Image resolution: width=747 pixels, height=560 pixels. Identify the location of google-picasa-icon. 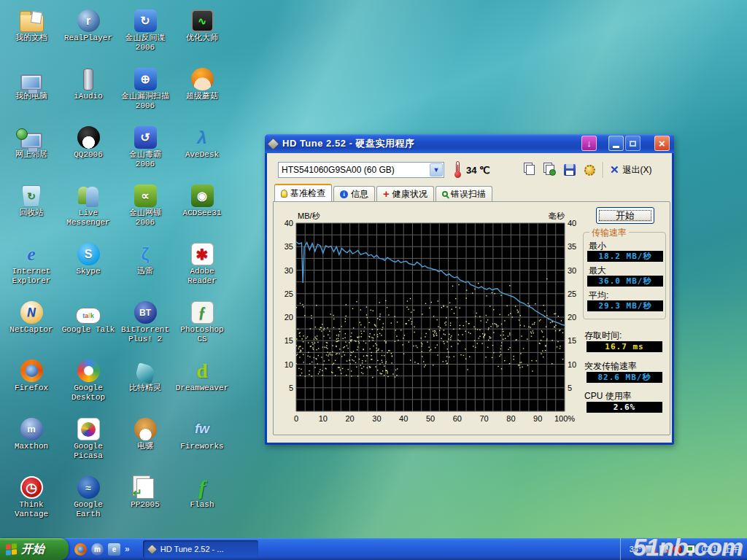
(89, 427).